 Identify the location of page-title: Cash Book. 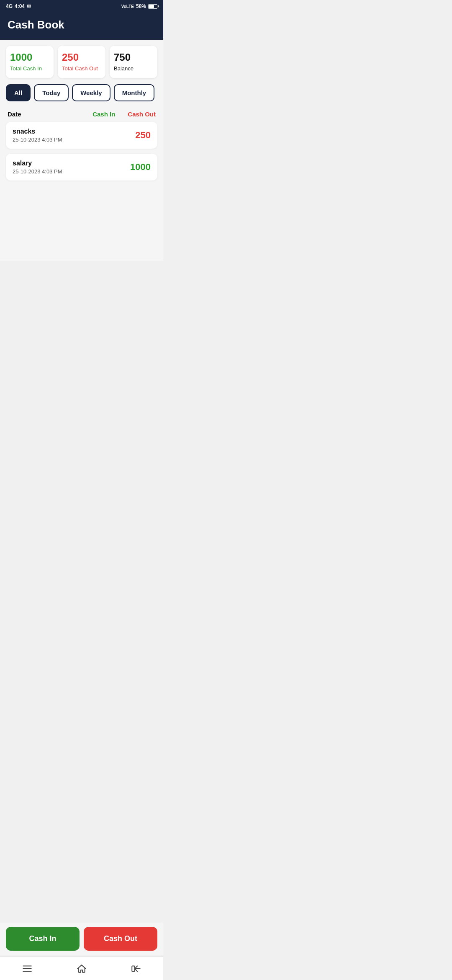
(36, 25).